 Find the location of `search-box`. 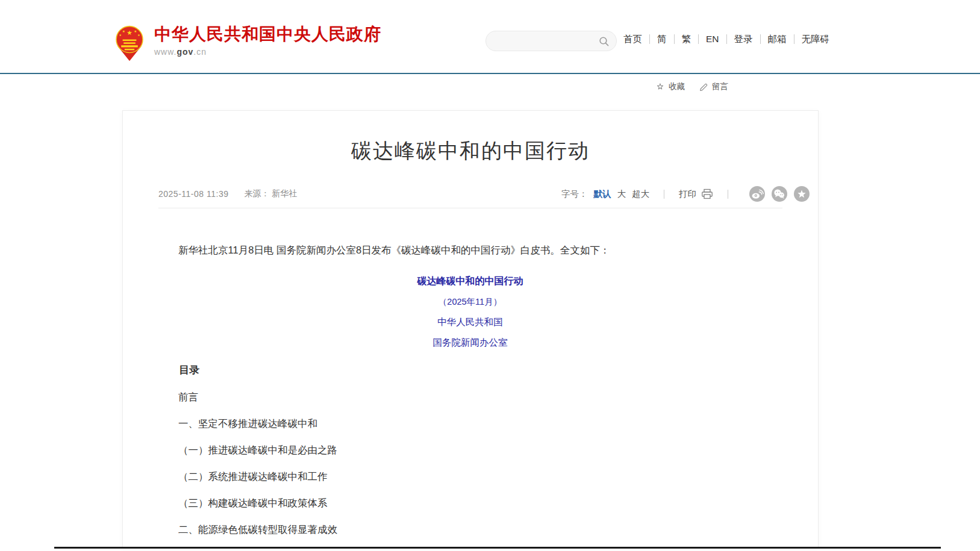

search-box is located at coordinates (551, 41).